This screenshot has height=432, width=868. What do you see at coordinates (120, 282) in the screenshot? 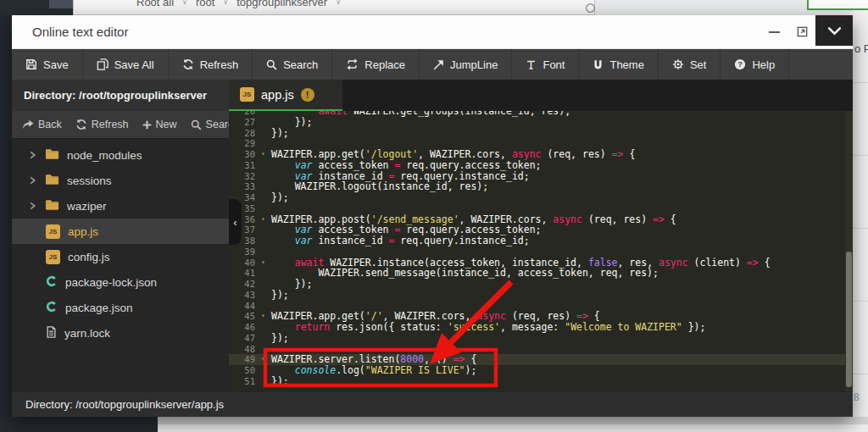
I see `file-tree-item-package-lock-json: package-lock.json` at bounding box center [120, 282].